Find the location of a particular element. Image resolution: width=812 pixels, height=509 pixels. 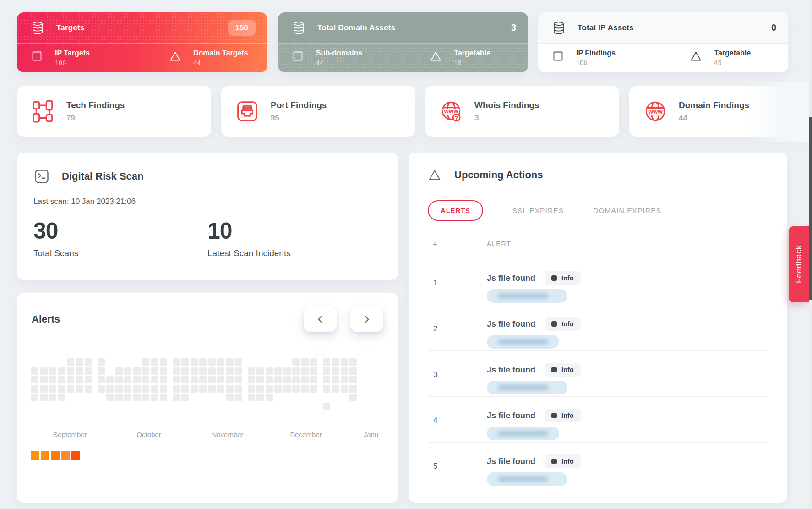

whois-findings-card: www ? Whois Findings 3 is located at coordinates (522, 111).